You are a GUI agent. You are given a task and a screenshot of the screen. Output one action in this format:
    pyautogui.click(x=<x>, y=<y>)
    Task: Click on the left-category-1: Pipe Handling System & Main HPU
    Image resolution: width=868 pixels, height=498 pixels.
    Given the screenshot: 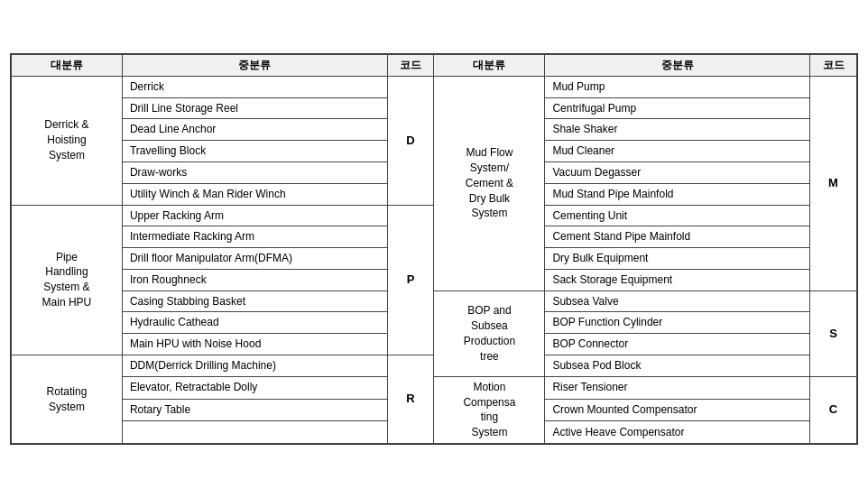 What is the action you would take?
    pyautogui.click(x=67, y=280)
    